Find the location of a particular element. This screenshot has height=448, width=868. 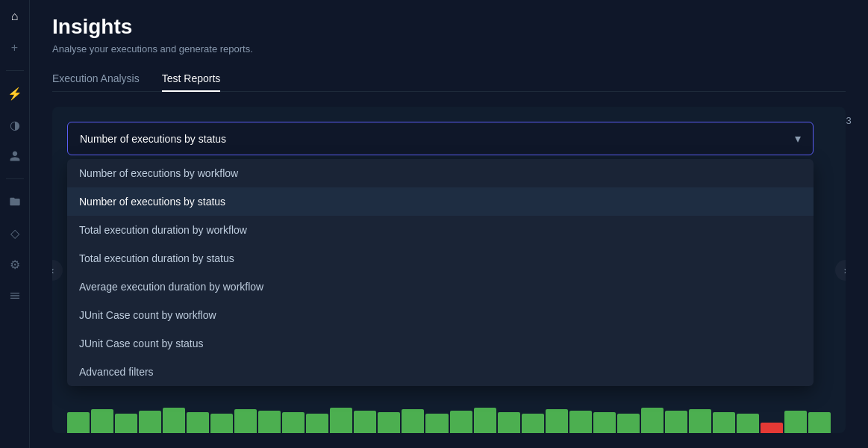

sidebar: ⌂ + ⚡ ◑ ◇ ⚙ is located at coordinates (15, 224).